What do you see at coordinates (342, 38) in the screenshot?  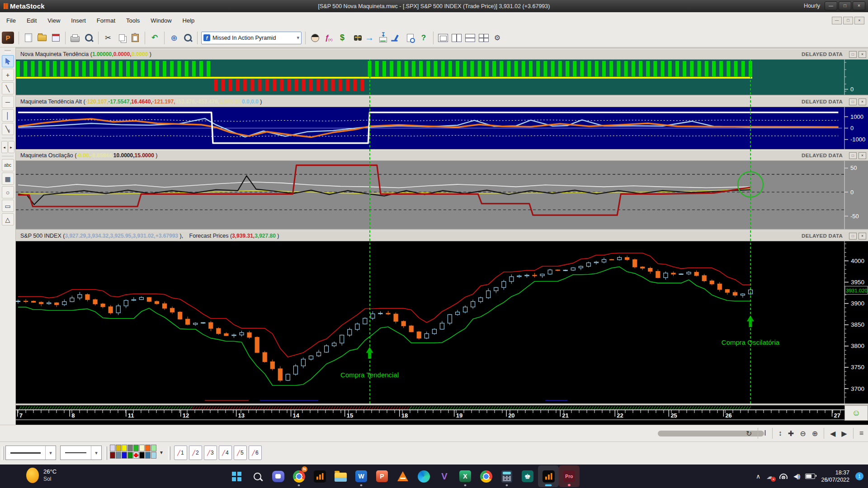 I see `dollar-button: $` at bounding box center [342, 38].